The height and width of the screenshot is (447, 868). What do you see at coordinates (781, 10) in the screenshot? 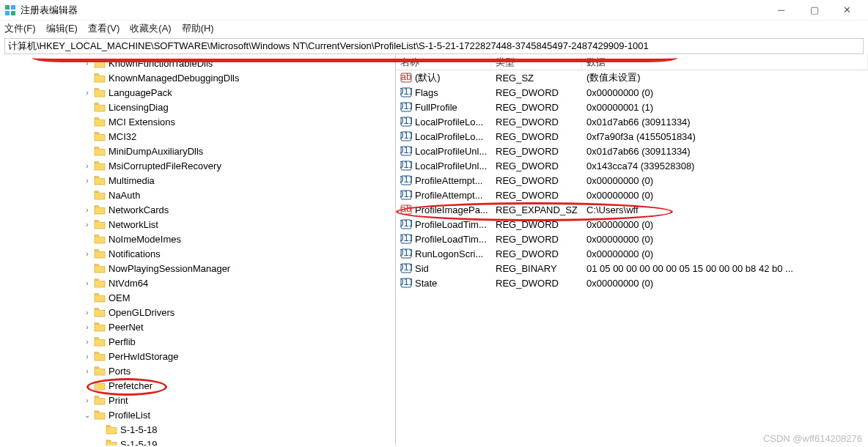
I see `minimize-button: ─` at bounding box center [781, 10].